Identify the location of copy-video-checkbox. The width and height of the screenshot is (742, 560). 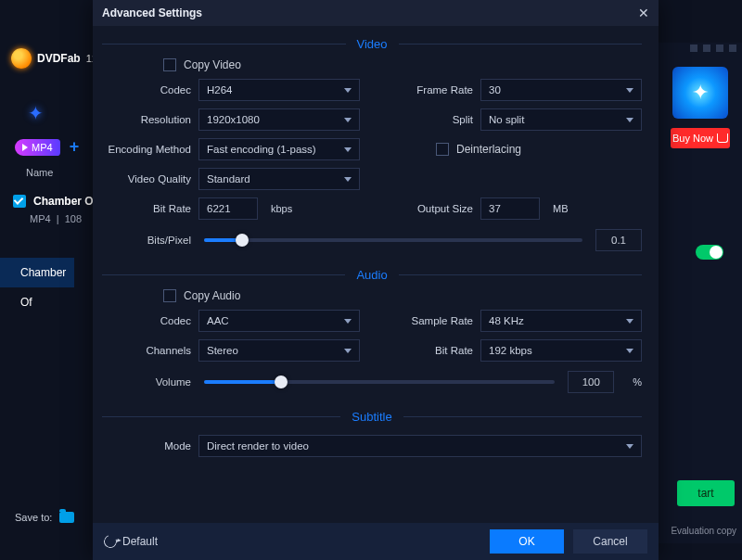
(170, 65).